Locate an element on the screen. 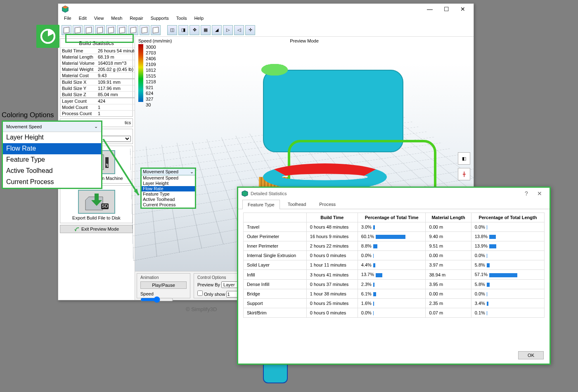 The image size is (578, 392). menu-supports: Supports is located at coordinates (160, 19).